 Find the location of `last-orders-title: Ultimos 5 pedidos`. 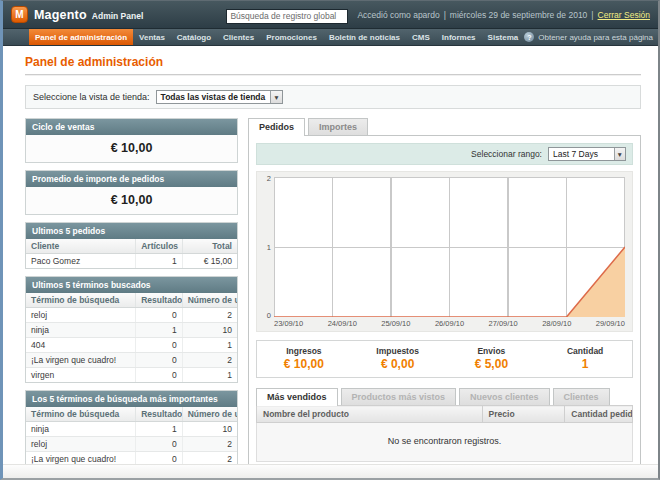

last-orders-title: Ultimos 5 pedidos is located at coordinates (132, 231).